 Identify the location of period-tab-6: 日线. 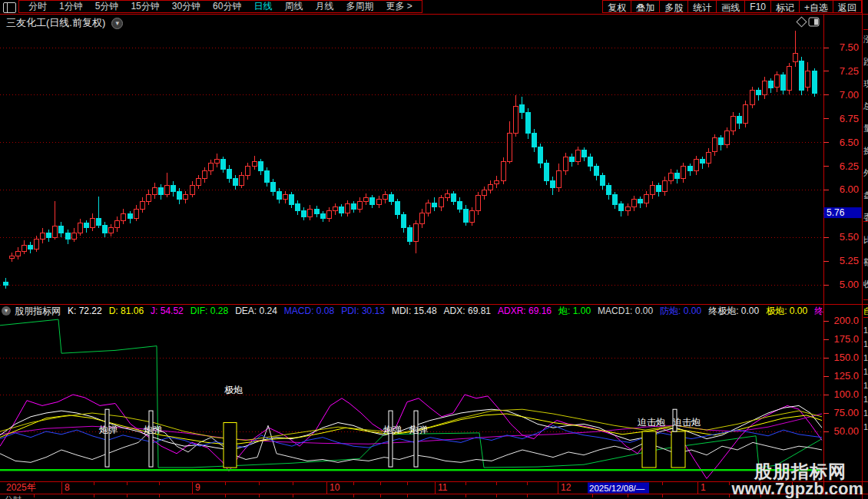
(263, 6).